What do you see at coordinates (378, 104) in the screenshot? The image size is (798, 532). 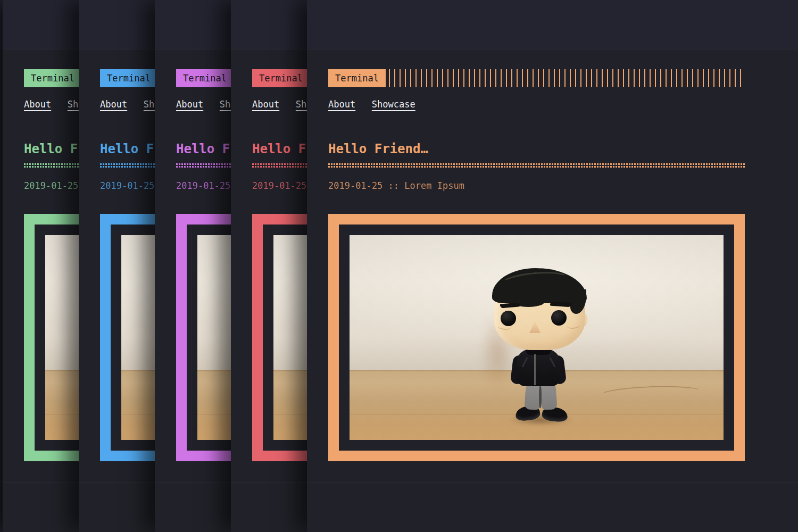 I see `site-menu: About Showcase` at bounding box center [378, 104].